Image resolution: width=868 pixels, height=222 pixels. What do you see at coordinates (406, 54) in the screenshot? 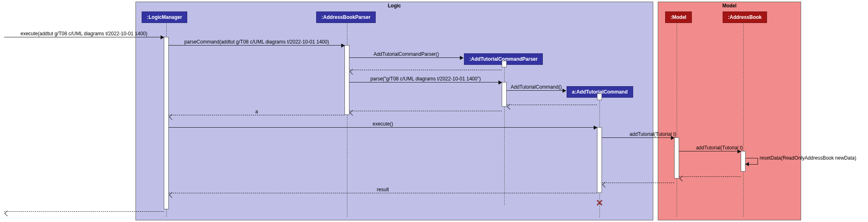
I see `msg-ctor-parser: AddTutorialCommandParser()` at bounding box center [406, 54].